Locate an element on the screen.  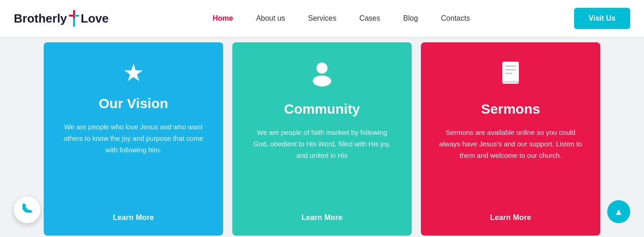
card-vision-learn-more: Learn More is located at coordinates (133, 218).